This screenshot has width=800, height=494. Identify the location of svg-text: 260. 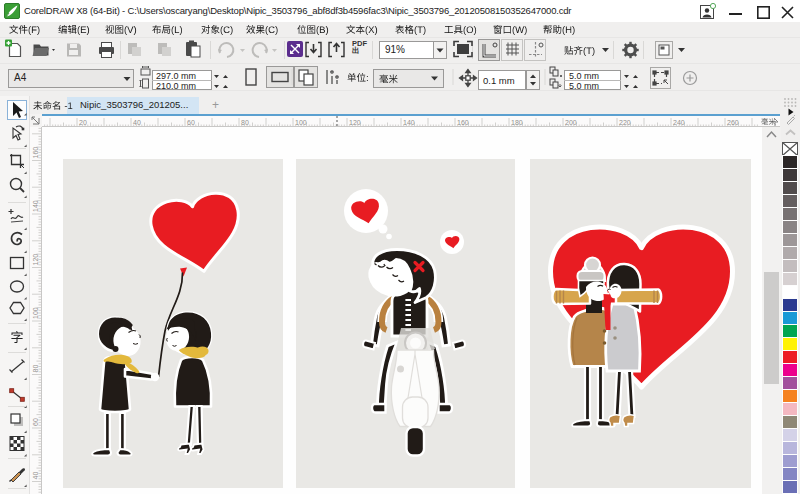
(733, 122).